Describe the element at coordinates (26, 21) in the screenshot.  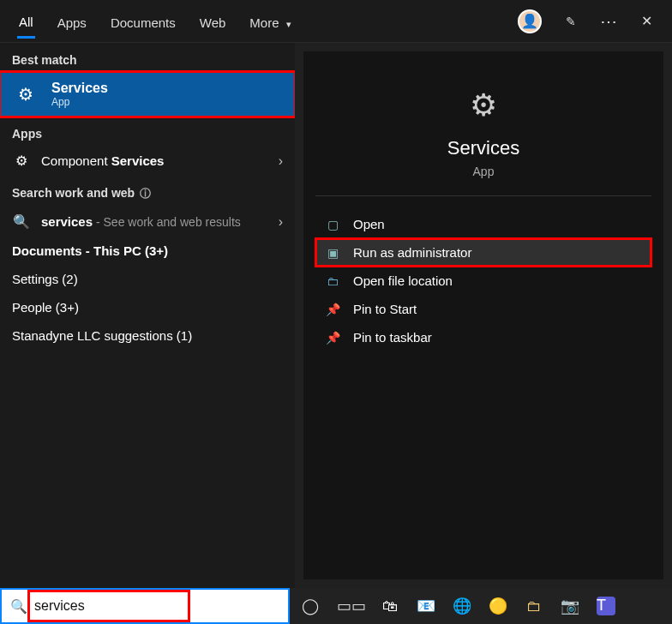
I see `tab-all: All` at that location.